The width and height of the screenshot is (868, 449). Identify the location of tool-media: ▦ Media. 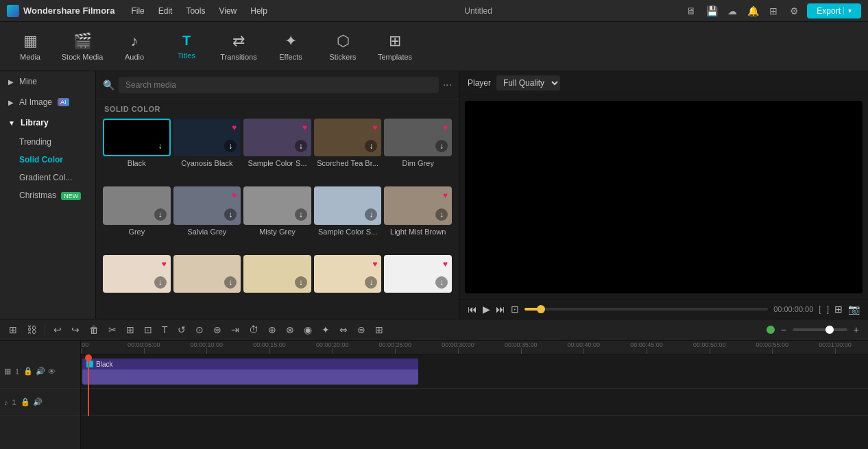
(30, 47).